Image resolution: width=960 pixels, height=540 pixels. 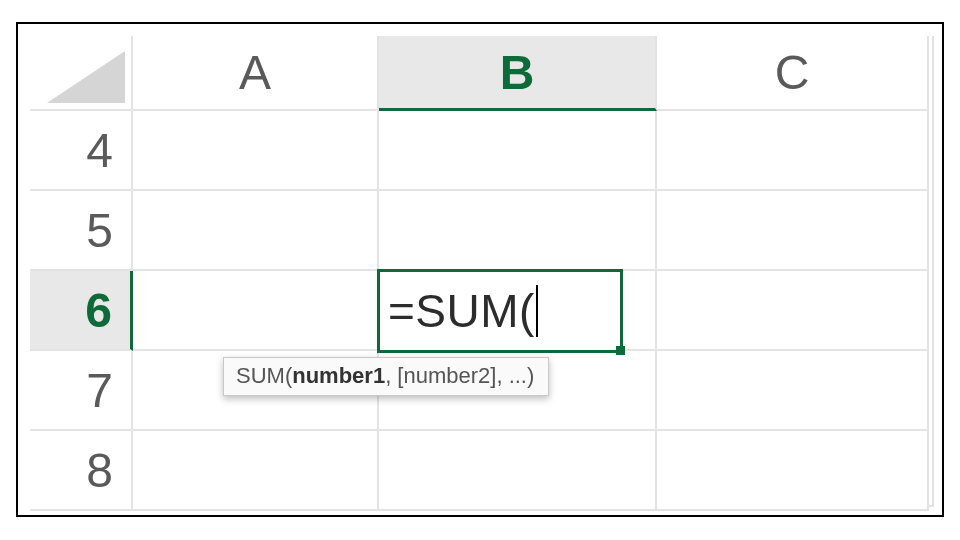 I want to click on cell-c8, so click(x=793, y=471).